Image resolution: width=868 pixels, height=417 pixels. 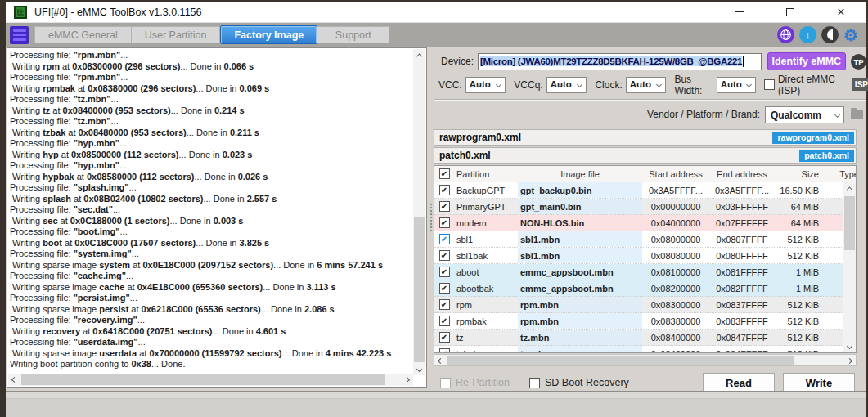 What do you see at coordinates (790, 11) in the screenshot?
I see `maximize-button` at bounding box center [790, 11].